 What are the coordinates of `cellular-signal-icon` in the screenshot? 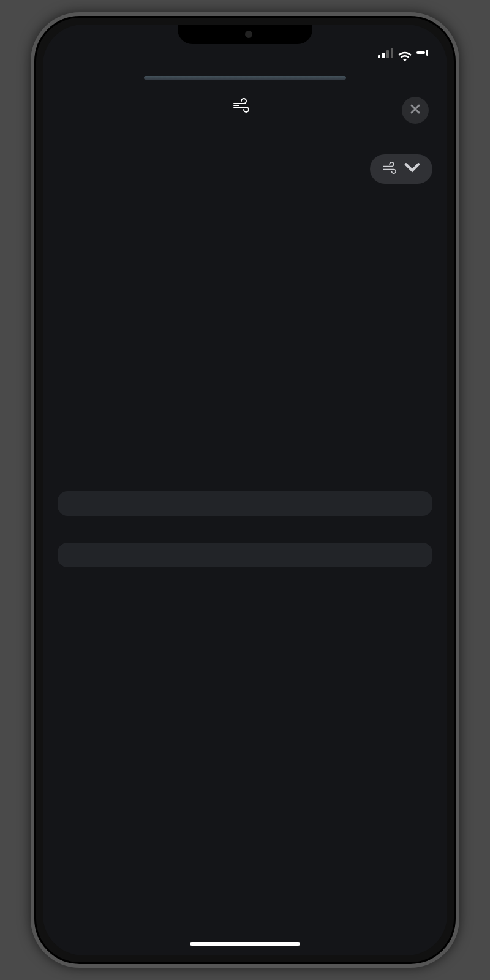 It's located at (386, 53).